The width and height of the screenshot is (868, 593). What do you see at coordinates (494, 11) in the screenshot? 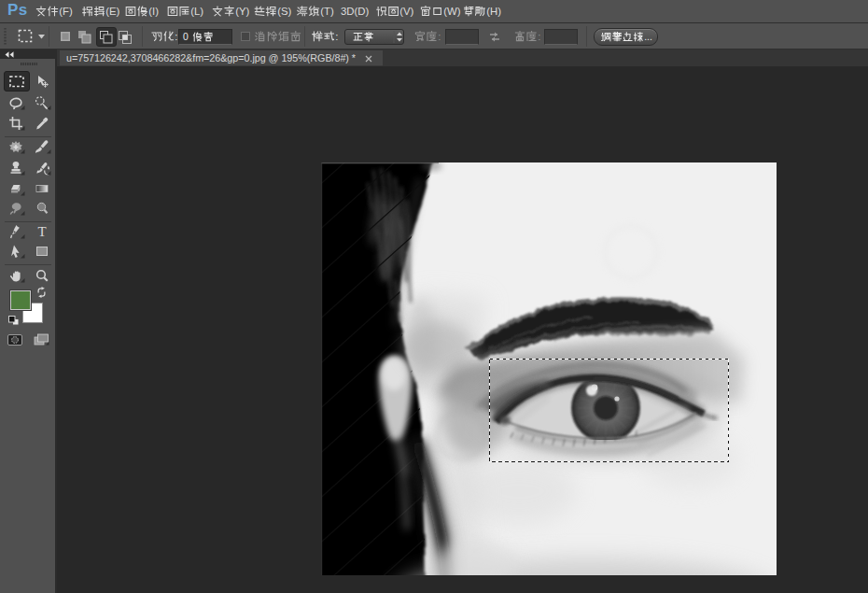
I see `svg-text: (H)` at bounding box center [494, 11].